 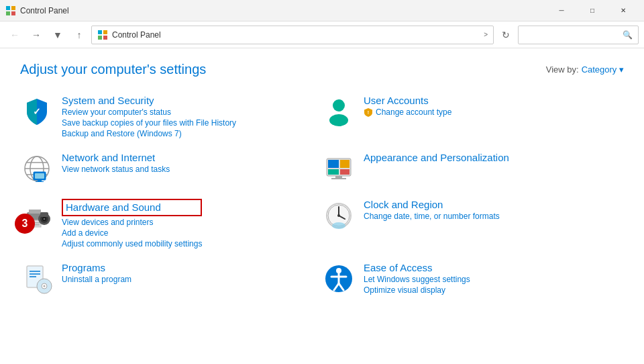 I want to click on network-internet-title: Network and Internet, so click(x=115, y=157).